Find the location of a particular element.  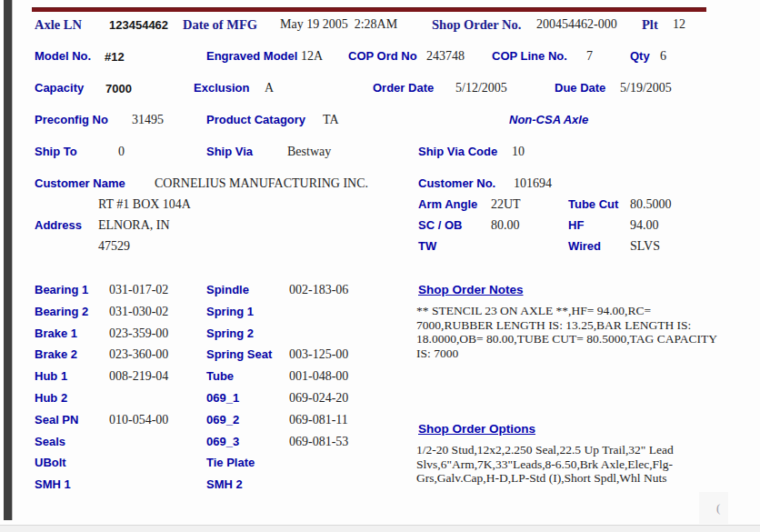

engraved-model-label: Engraved Model is located at coordinates (252, 56).